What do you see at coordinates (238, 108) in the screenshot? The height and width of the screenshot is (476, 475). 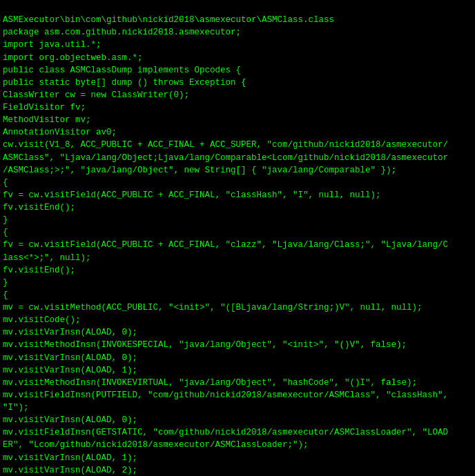 I see `code-line: FieldVisitor fv;` at bounding box center [238, 108].